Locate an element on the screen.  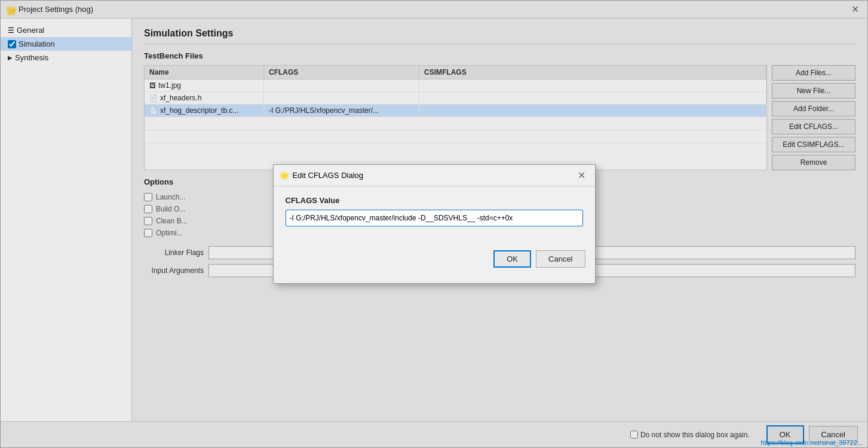
modal-close-button: ✕ is located at coordinates (582, 176).